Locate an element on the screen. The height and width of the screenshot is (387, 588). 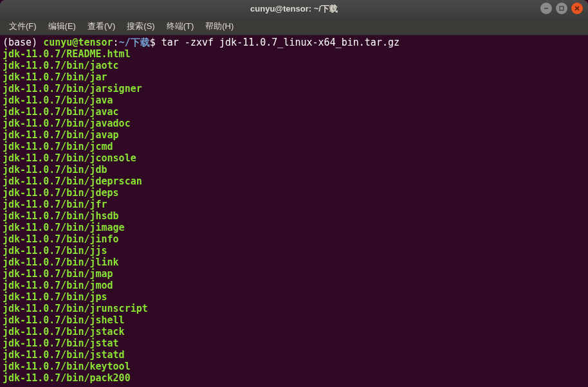
minimize-icon is located at coordinates (546, 8).